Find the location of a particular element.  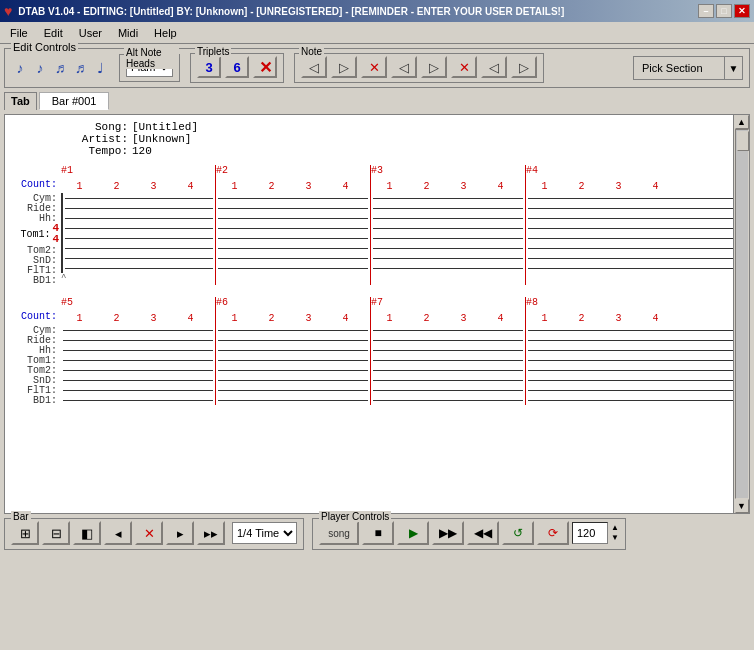

note-left-button: ◁ is located at coordinates (404, 67).